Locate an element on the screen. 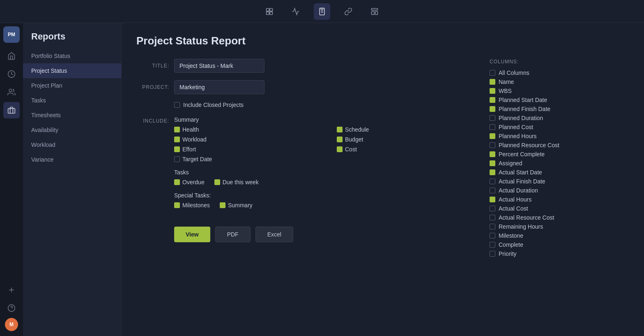 This screenshot has width=644, height=336. planned-finish-date-checkbox is located at coordinates (492, 109).